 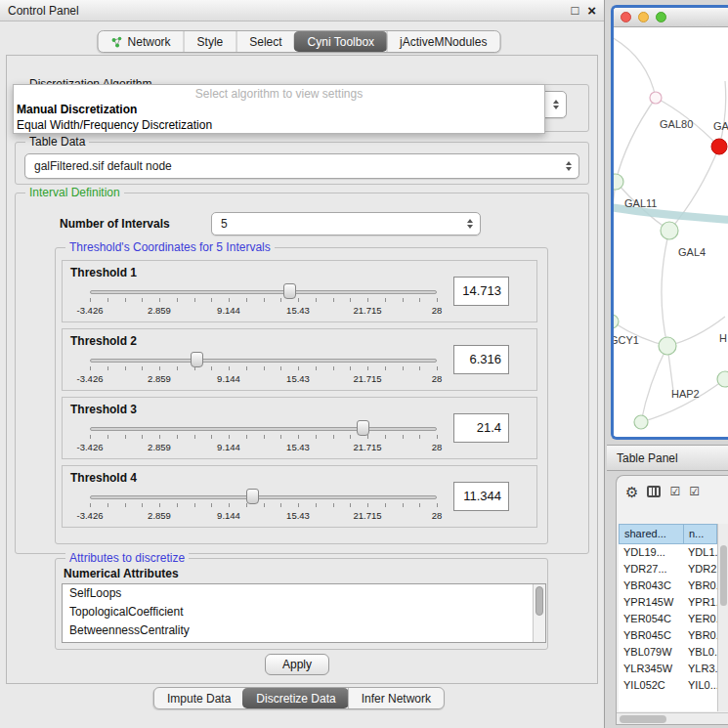 I want to click on table-data-combobox: galFiltered.sif default node, so click(x=302, y=166).